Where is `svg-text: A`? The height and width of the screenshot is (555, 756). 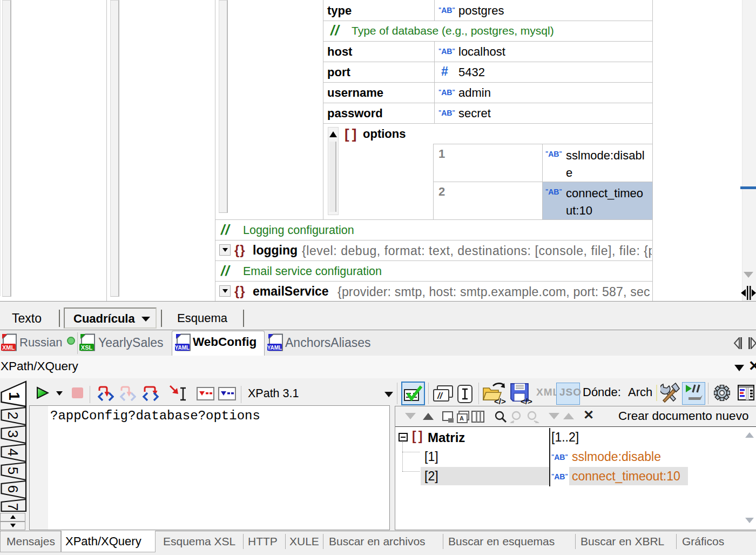 svg-text: A is located at coordinates (462, 418).